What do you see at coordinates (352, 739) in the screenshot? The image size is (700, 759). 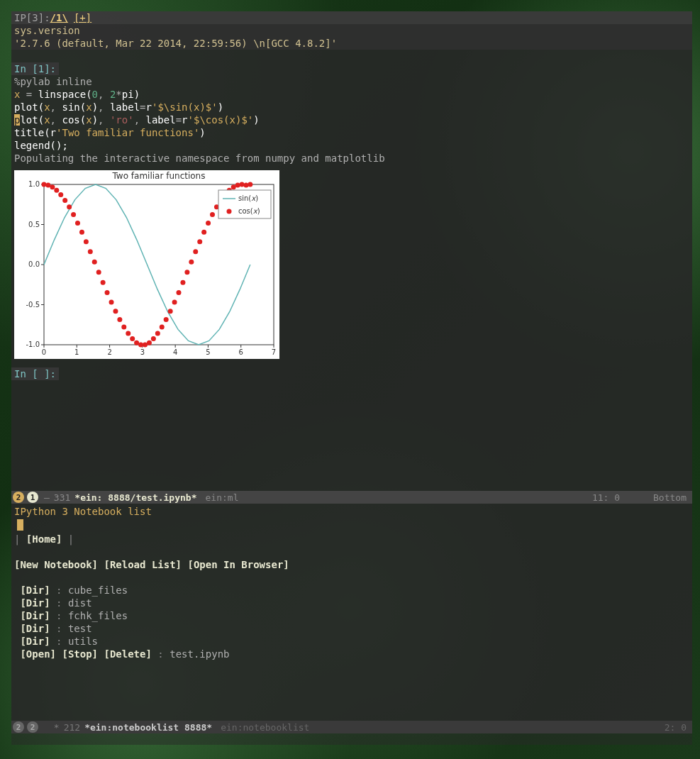 I see `minibuffer` at bounding box center [352, 739].